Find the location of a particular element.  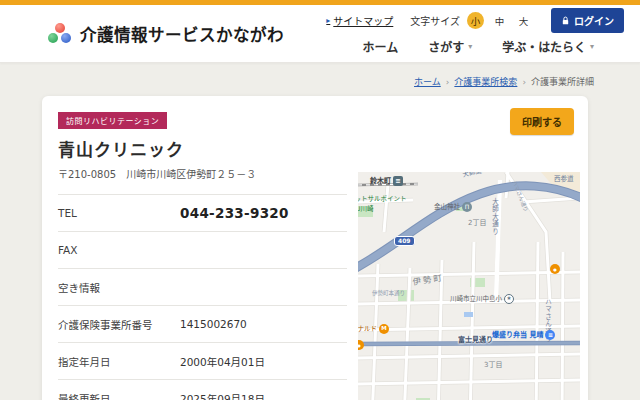

font-size-label: 文字サイズ is located at coordinates (435, 20).